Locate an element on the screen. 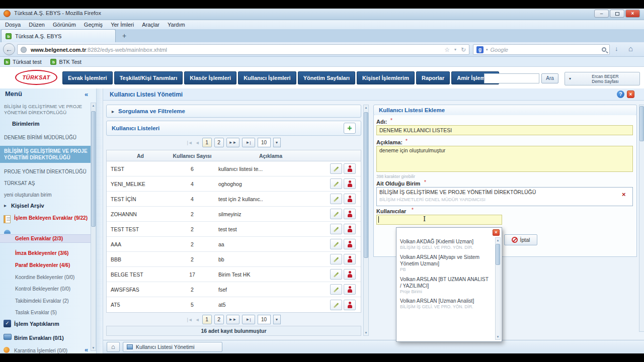 This screenshot has height=362, width=644. nav-raporlar: Raporlar is located at coordinates (433, 78).